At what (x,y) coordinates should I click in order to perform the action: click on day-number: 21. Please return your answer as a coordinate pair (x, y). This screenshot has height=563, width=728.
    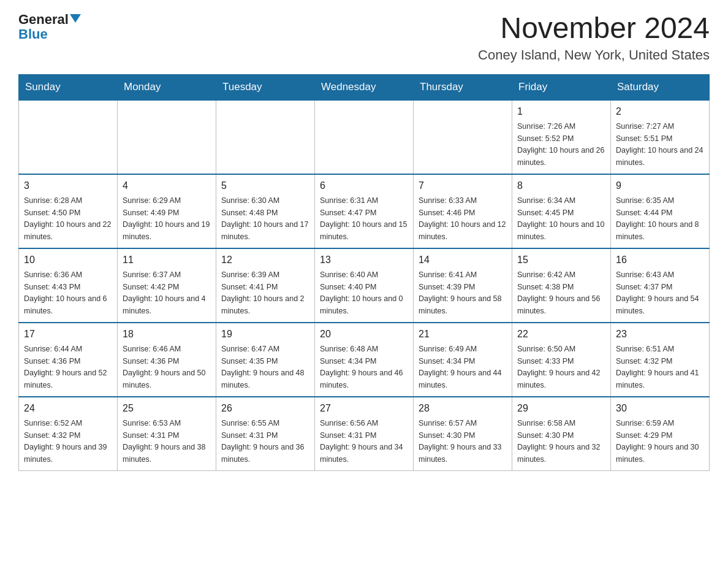
    Looking at the image, I should click on (463, 334).